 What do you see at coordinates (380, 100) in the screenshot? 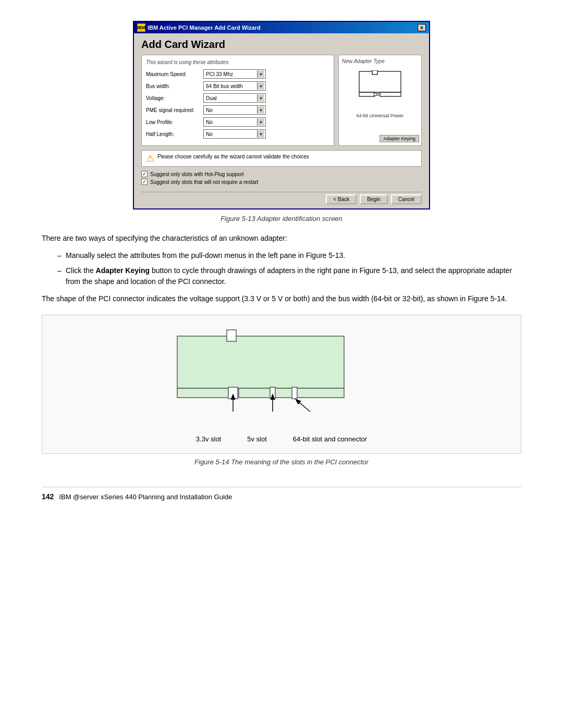
I see `right-pane: New Adapter Type` at bounding box center [380, 100].